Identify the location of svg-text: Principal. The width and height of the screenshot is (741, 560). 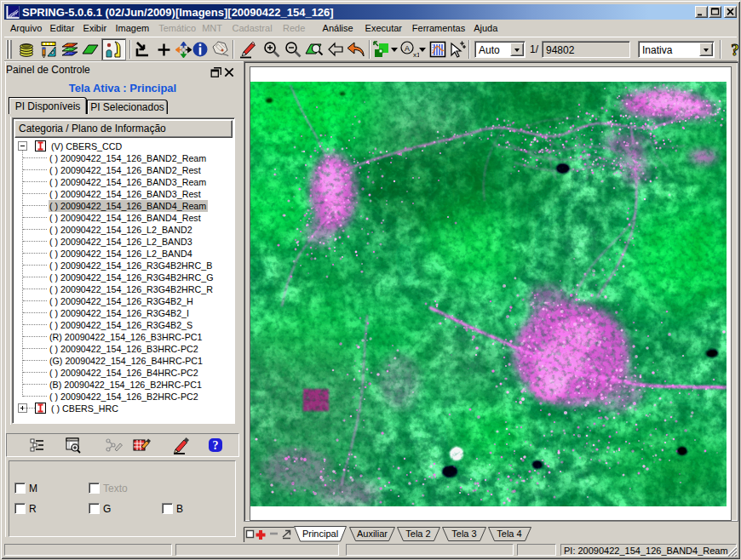
(320, 534).